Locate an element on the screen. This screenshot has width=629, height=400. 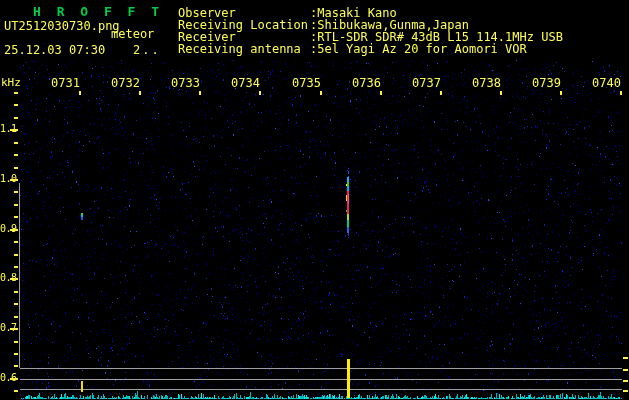
time-axis-label: 0732 is located at coordinates (126, 83).